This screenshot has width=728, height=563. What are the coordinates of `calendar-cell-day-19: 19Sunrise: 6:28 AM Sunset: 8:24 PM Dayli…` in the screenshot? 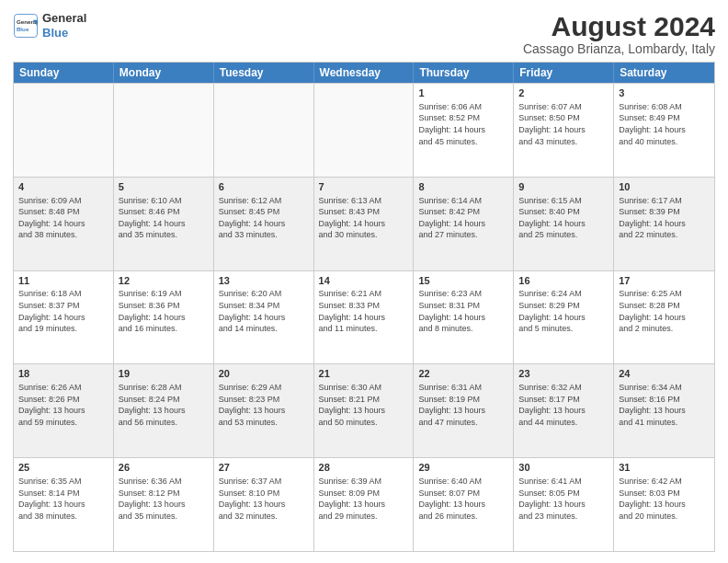 It's located at (164, 410).